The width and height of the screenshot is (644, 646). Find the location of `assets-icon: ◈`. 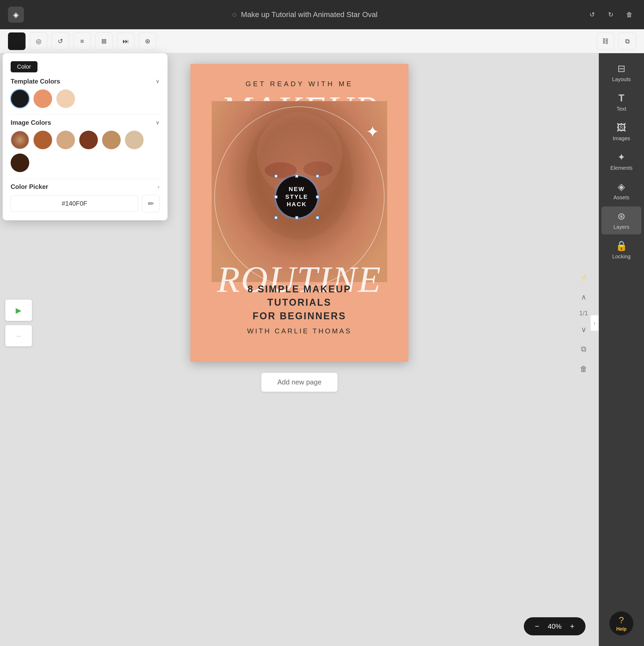

assets-icon: ◈ is located at coordinates (622, 187).